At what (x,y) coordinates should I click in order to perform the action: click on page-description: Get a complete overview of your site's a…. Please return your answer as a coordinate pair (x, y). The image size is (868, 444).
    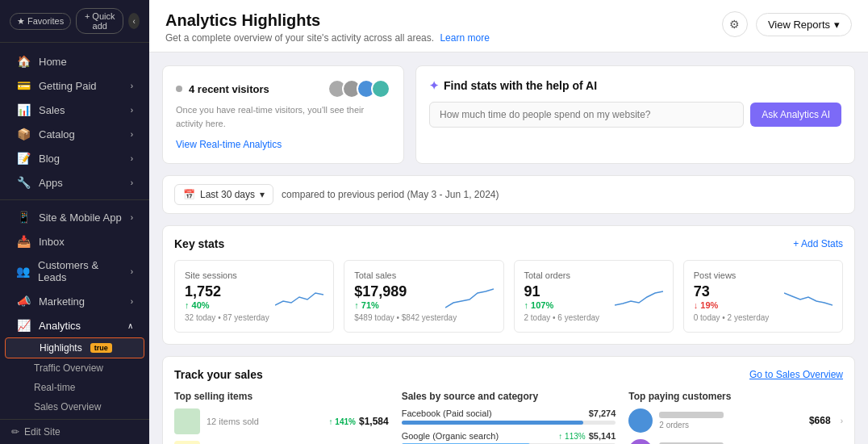
    Looking at the image, I should click on (328, 38).